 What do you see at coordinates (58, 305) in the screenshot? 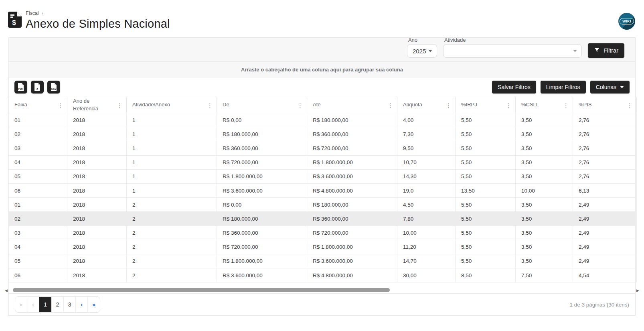
I see `page-2-button: 2` at bounding box center [58, 305].